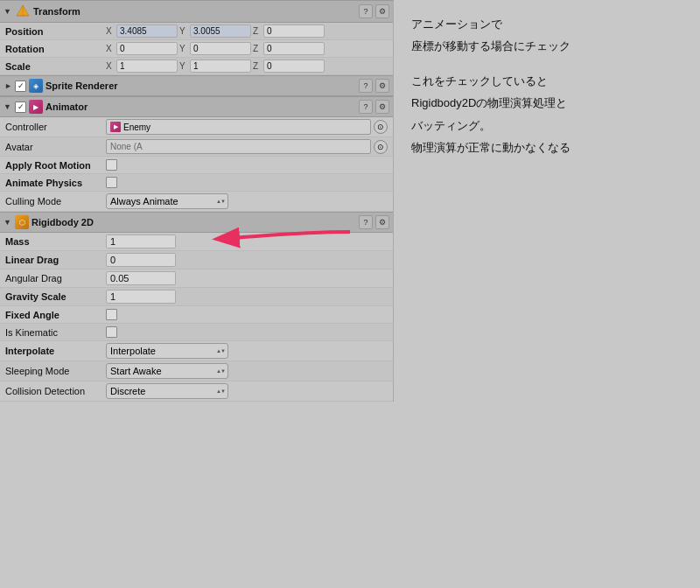  Describe the element at coordinates (366, 86) in the screenshot. I see `sprite-renderer-help-btn: ?` at that location.